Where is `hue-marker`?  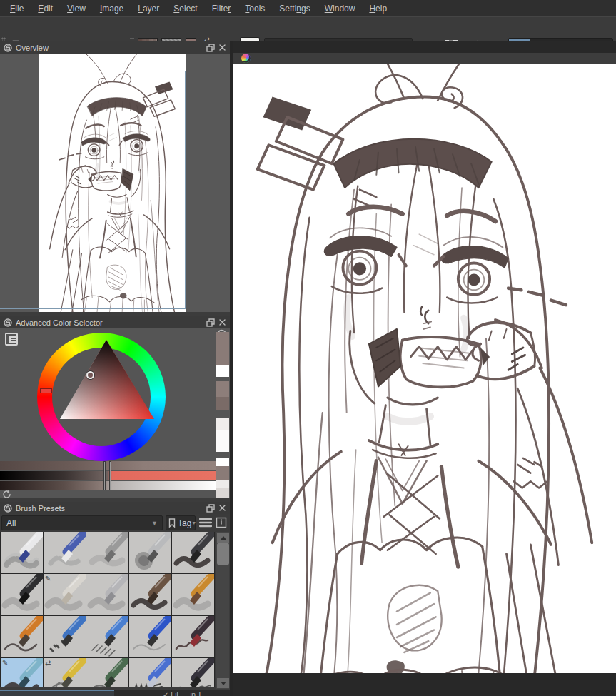 hue-marker is located at coordinates (46, 391).